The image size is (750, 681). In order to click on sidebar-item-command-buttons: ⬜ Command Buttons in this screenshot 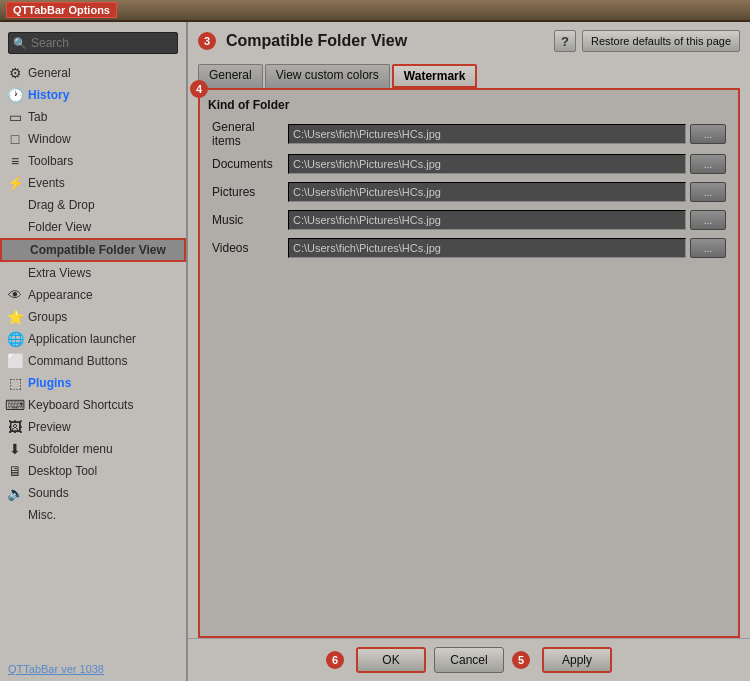, I will do `click(93, 361)`.